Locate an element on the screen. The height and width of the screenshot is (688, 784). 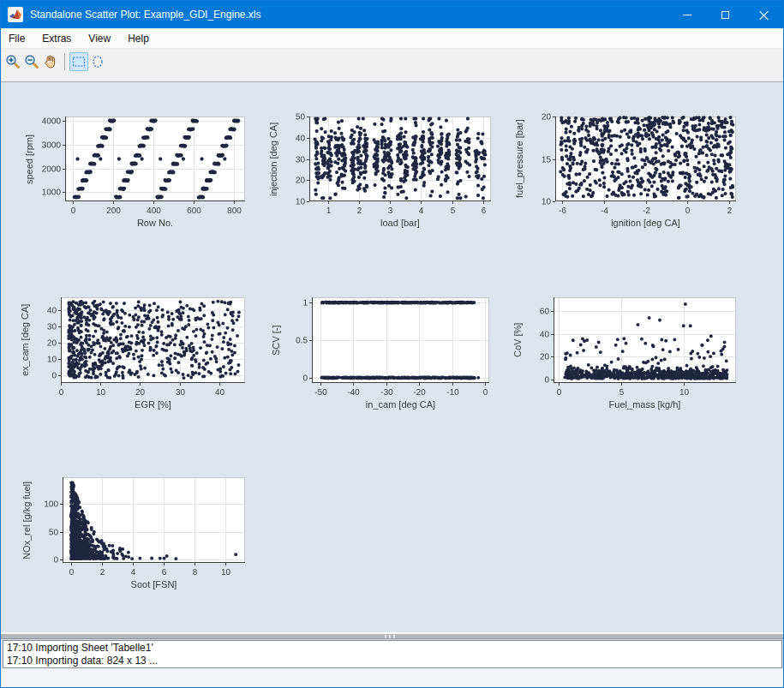
close-icon is located at coordinates (764, 15).